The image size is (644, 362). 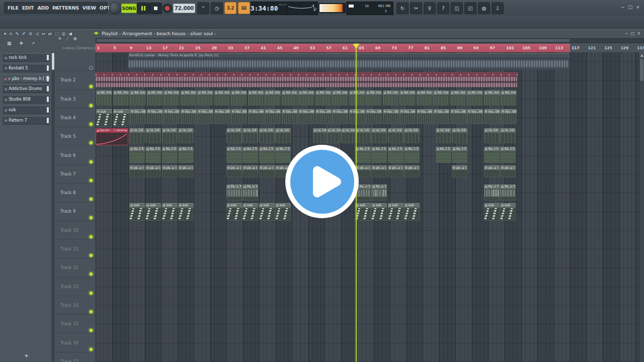 I want to click on slide-icon: ↗, so click(x=33, y=43).